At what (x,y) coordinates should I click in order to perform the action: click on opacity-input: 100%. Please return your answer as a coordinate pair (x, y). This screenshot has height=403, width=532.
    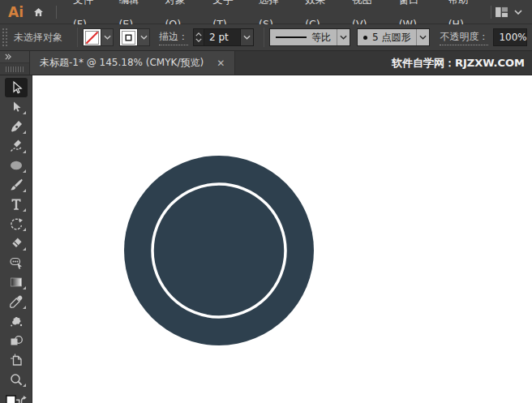
    Looking at the image, I should click on (510, 37).